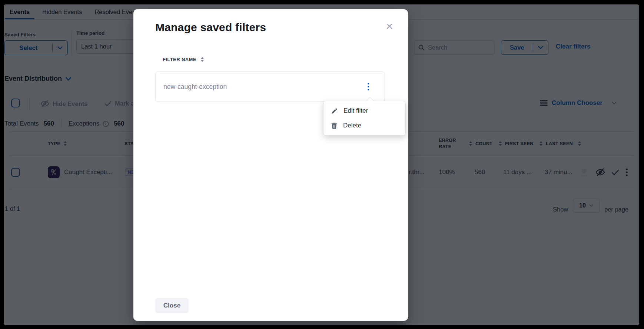 The width and height of the screenshot is (644, 329). I want to click on sort-icon, so click(202, 59).